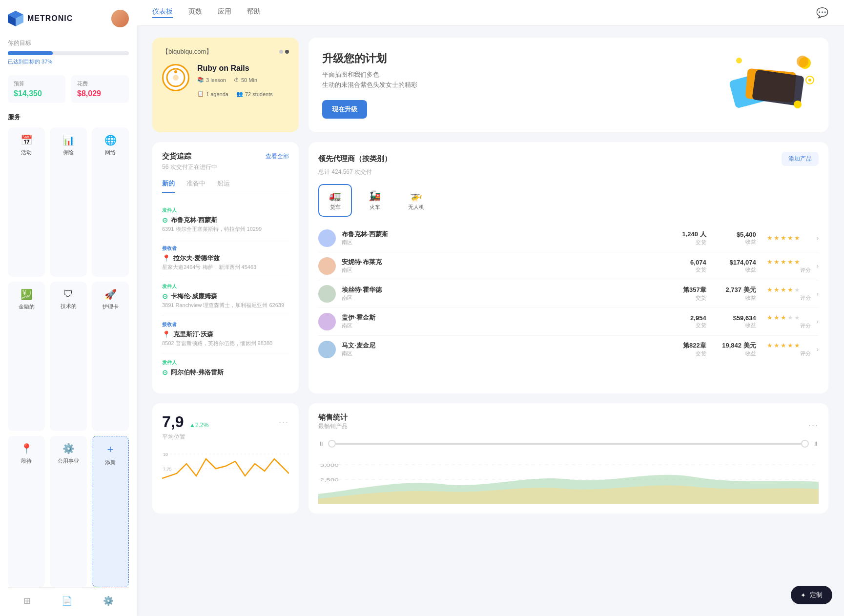 The height and width of the screenshot is (616, 844). What do you see at coordinates (195, 13) in the screenshot?
I see `nav-pages: 页数` at bounding box center [195, 13].